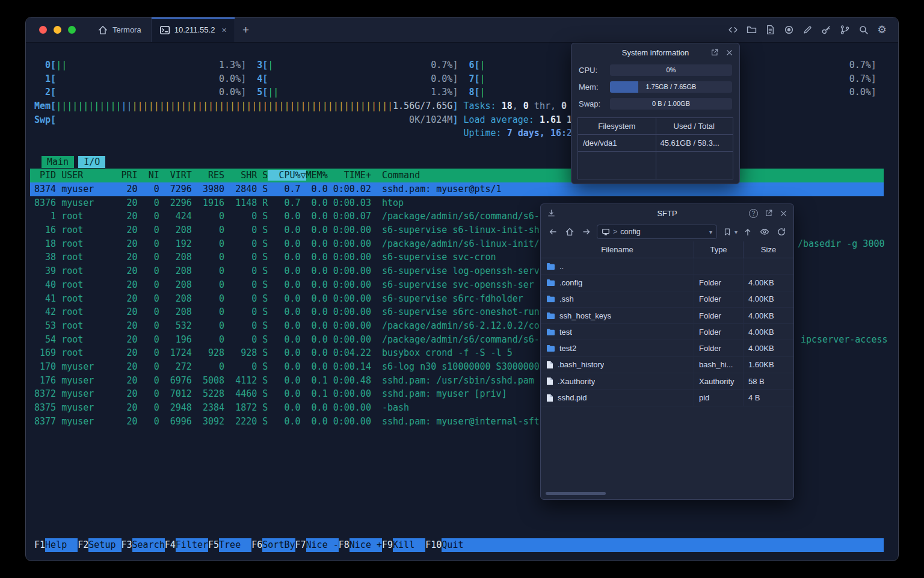 Image resolution: width=924 pixels, height=578 pixels. Describe the element at coordinates (718, 249) in the screenshot. I see `type-column-header: Type` at that location.